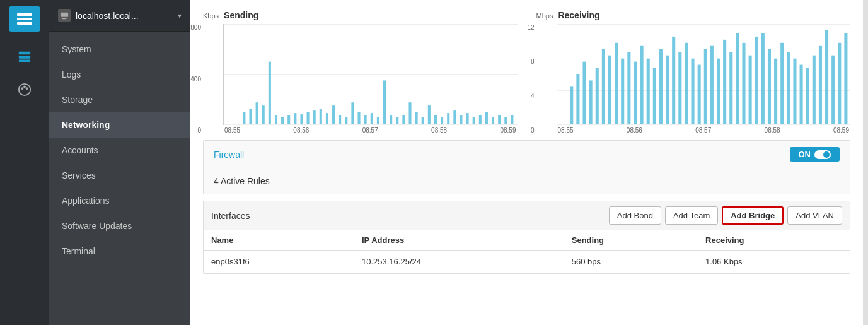  What do you see at coordinates (693, 72) in the screenshot?
I see `receiving-chart: Mbps Receiving 12 8 4 0` at bounding box center [693, 72].